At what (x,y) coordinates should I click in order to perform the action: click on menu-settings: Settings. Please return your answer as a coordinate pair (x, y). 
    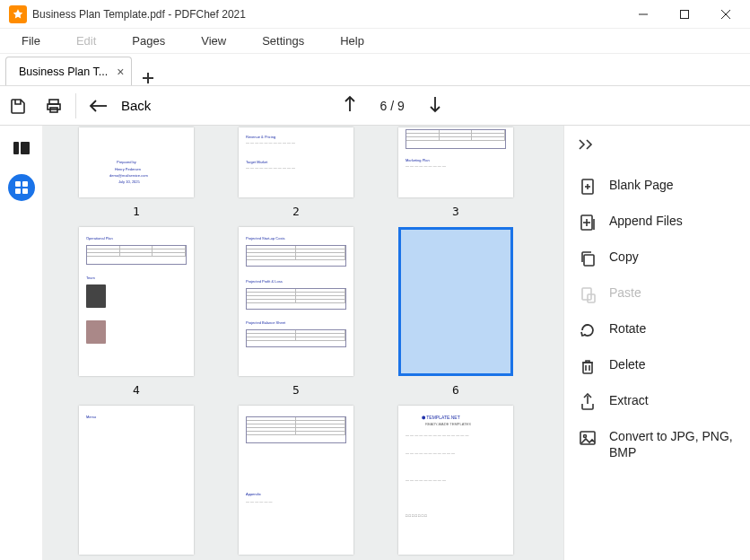
    Looking at the image, I should click on (283, 41).